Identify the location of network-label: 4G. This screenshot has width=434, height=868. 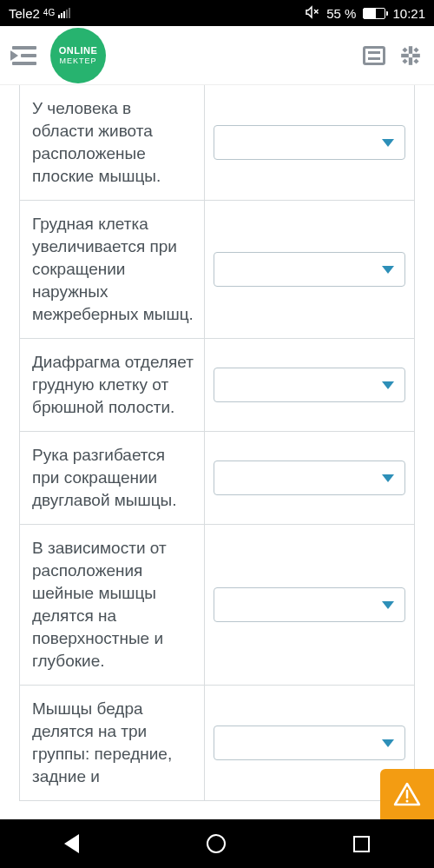
(49, 13).